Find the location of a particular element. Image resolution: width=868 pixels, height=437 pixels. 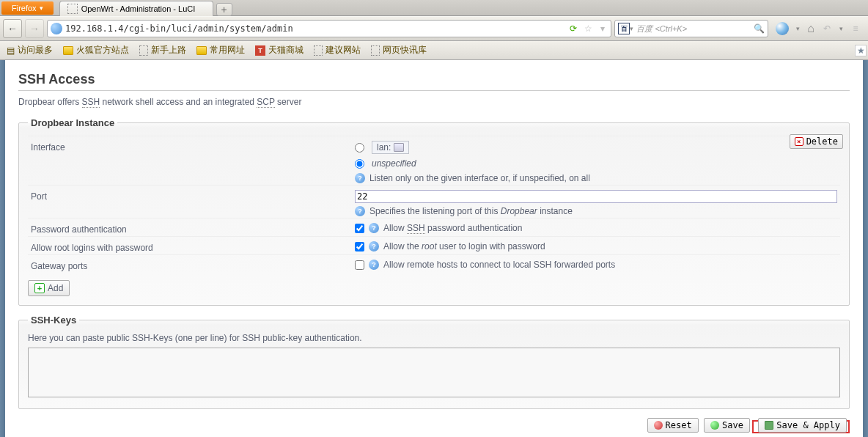

reset-button: Reset is located at coordinates (673, 425).